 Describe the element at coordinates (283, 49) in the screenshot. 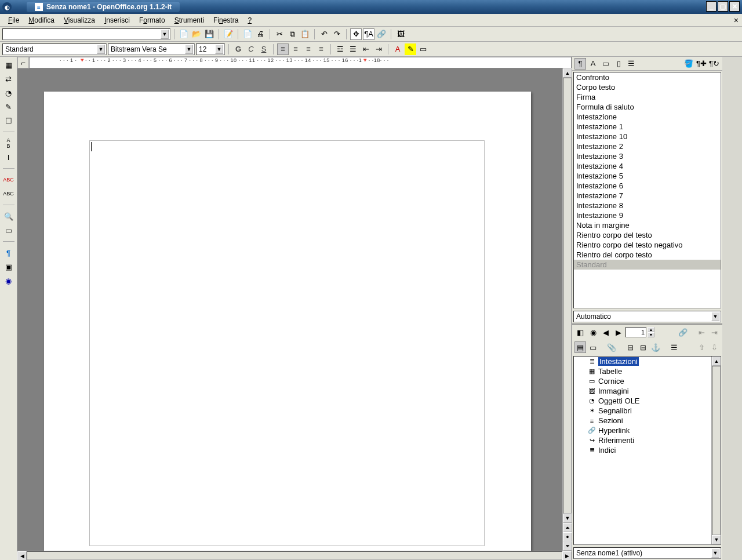

I see `align-left-icon: ≡` at that location.